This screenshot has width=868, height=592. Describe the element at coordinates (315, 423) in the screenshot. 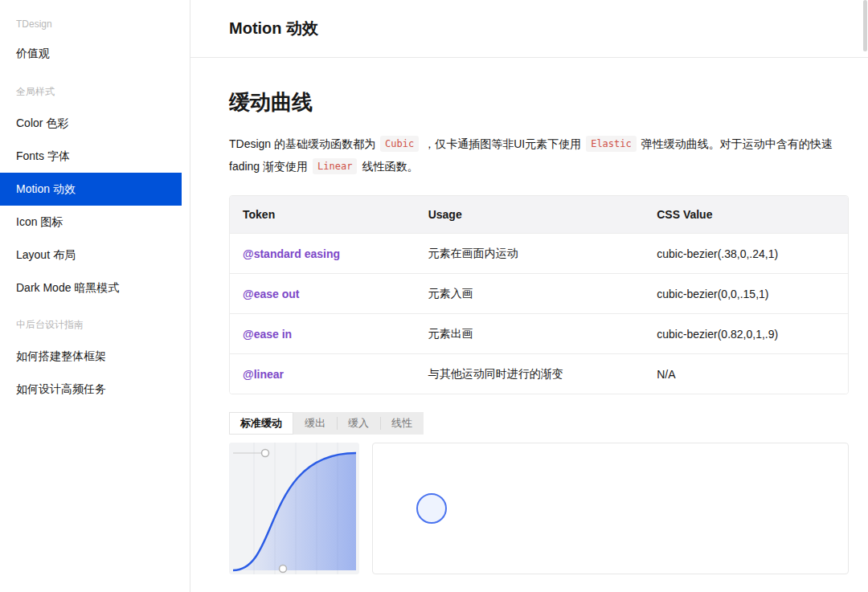

I see `tab-ease-out: 缓出` at that location.